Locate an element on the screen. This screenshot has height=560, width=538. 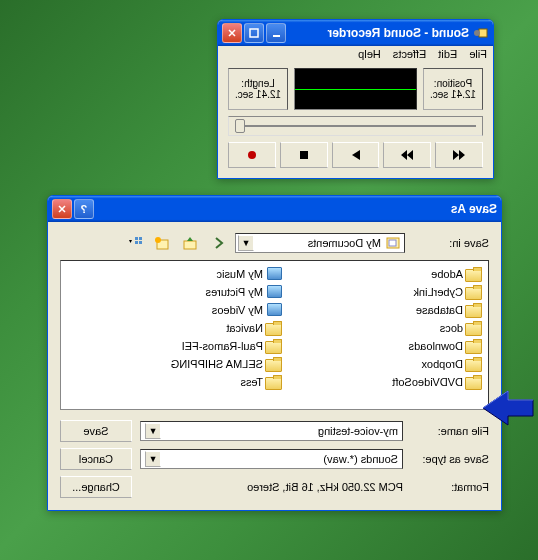
file-item: Navicat is located at coordinates (194, 328).